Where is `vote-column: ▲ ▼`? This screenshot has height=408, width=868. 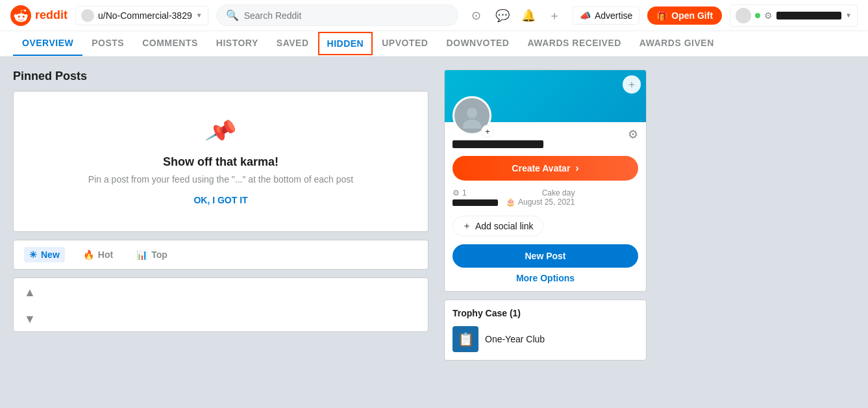
vote-column: ▲ ▼ is located at coordinates (30, 305).